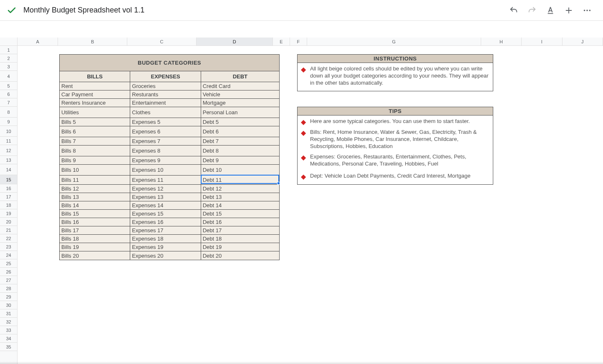 The width and height of the screenshot is (603, 364). I want to click on column-header-A: A, so click(38, 42).